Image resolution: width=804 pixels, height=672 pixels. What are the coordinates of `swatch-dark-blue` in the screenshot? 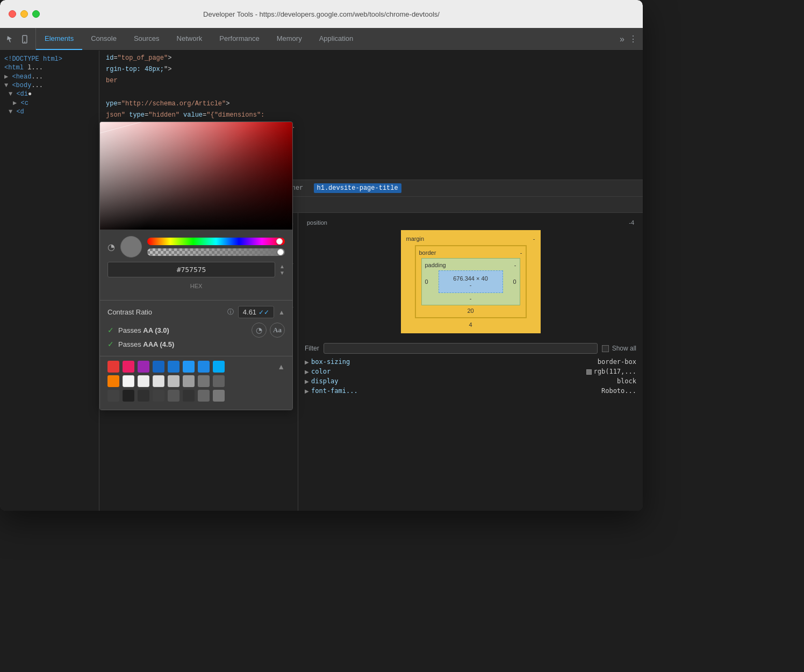 It's located at (159, 367).